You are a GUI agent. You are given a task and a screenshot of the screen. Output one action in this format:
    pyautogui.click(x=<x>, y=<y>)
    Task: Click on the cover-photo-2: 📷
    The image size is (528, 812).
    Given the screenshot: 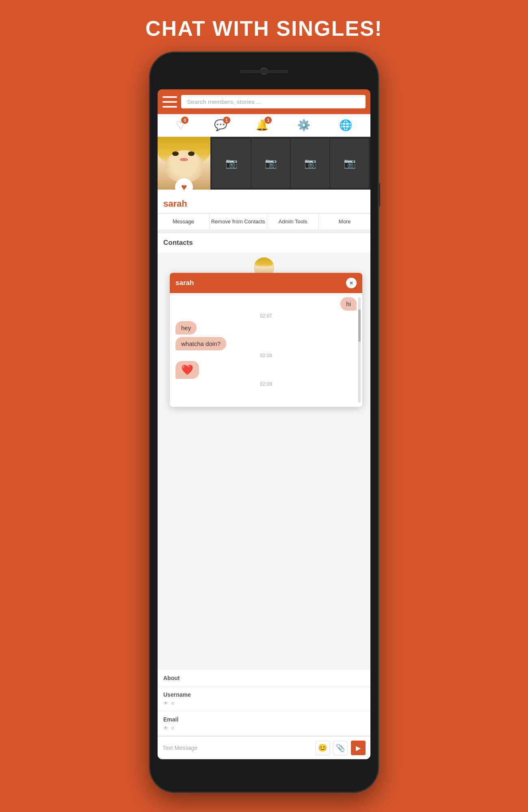 What is the action you would take?
    pyautogui.click(x=270, y=163)
    